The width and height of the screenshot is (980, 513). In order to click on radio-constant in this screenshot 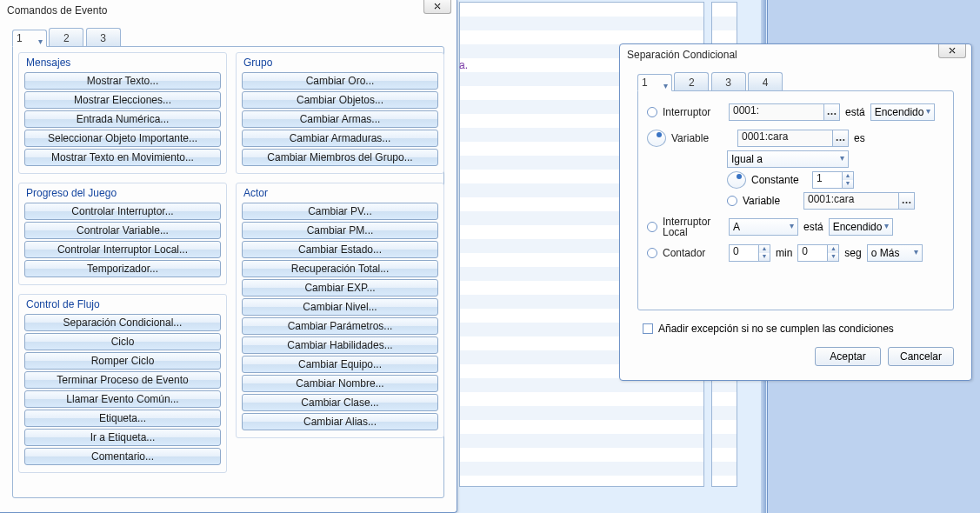, I will do `click(737, 180)`.